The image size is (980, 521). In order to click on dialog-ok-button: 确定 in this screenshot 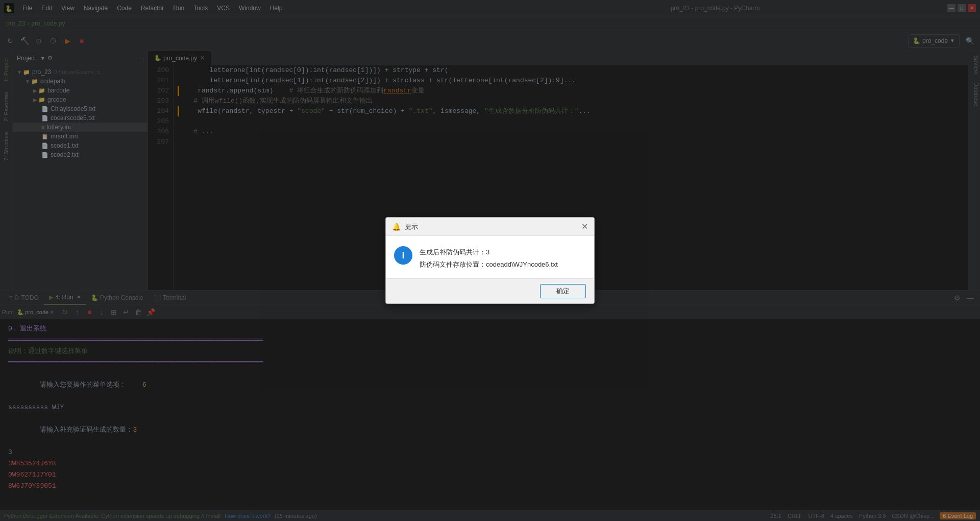, I will do `click(563, 291)`.